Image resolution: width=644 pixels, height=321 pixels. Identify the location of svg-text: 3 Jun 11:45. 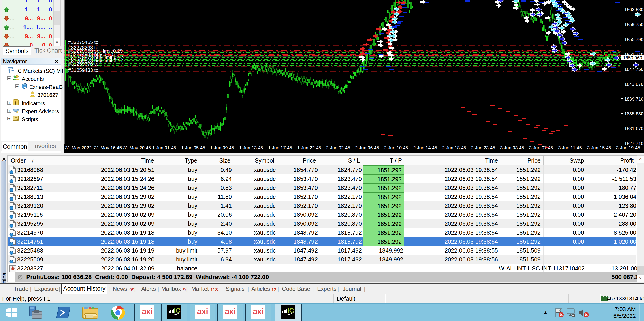
(570, 148).